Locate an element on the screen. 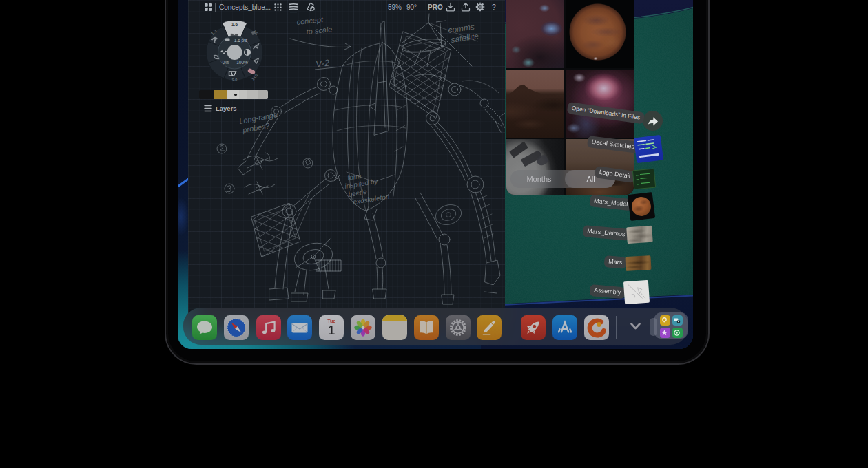 The width and height of the screenshot is (868, 468). svg-text: 1.6 is located at coordinates (234, 25).